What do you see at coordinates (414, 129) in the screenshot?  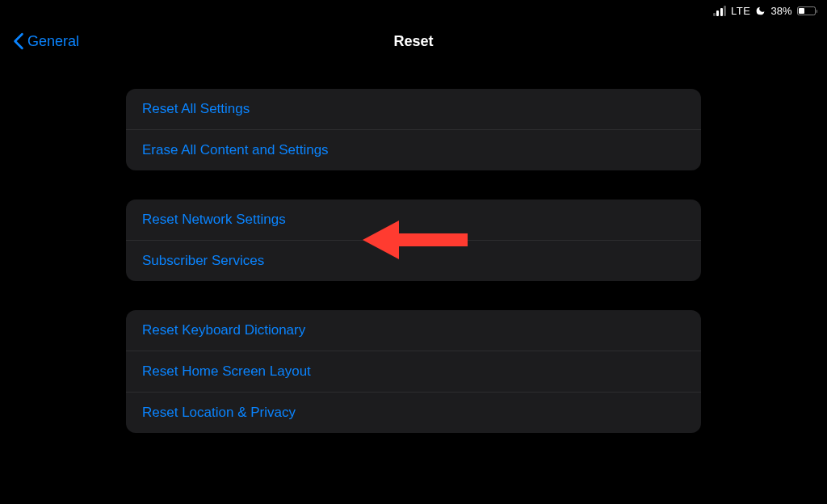 I see `group-general-reset: Reset All Settings Erase All Content and…` at bounding box center [414, 129].